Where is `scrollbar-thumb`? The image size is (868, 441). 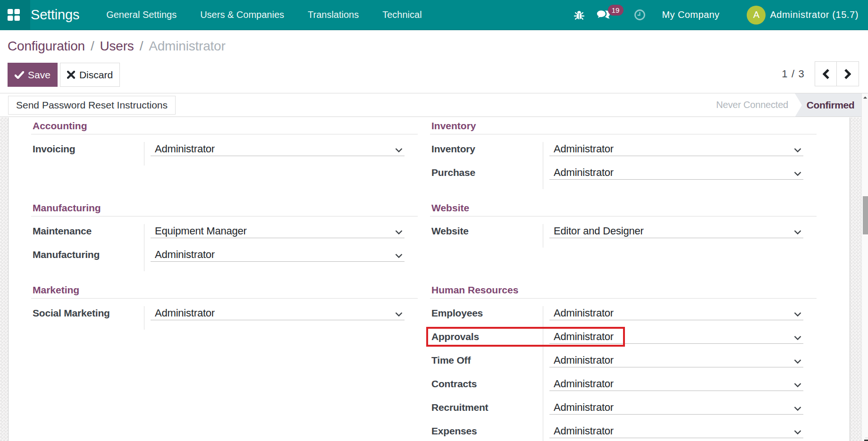
scrollbar-thumb is located at coordinates (866, 215).